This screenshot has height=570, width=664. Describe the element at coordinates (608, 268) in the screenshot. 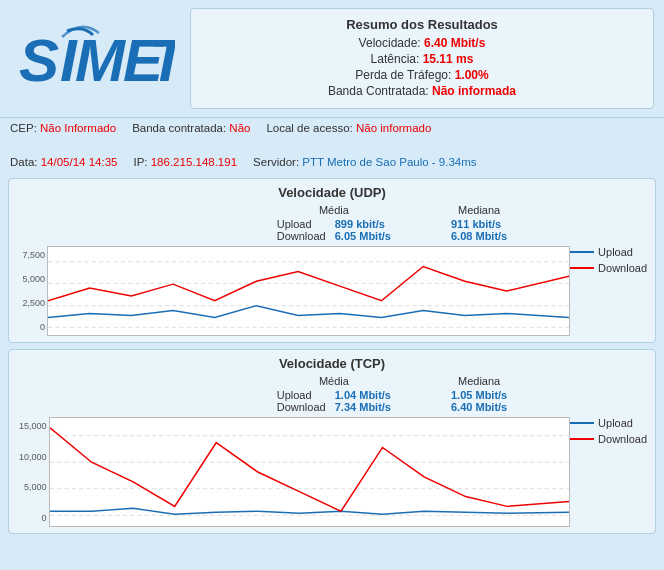

I see `udp-legend-download: Download` at that location.